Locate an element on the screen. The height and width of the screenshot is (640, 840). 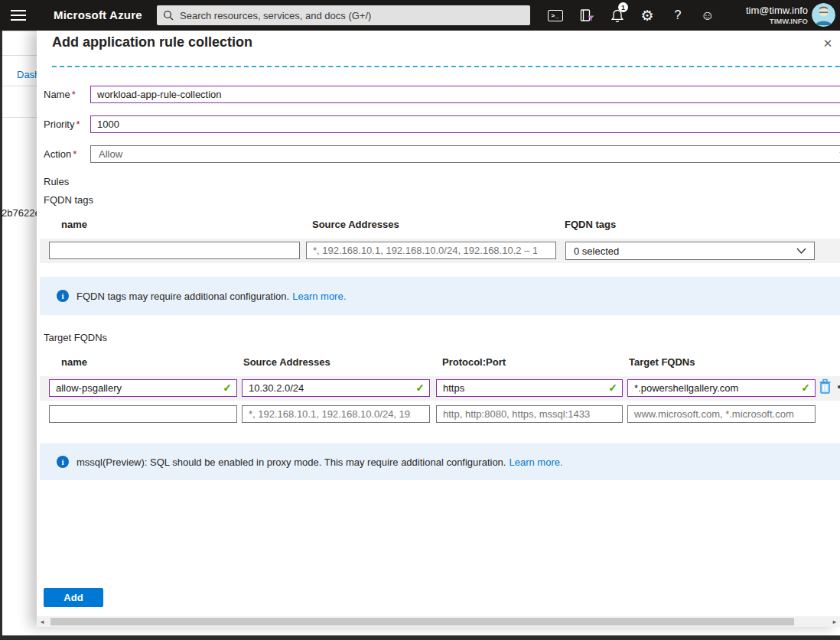
fqdn-tags-heading: FQDN tags is located at coordinates (69, 200).